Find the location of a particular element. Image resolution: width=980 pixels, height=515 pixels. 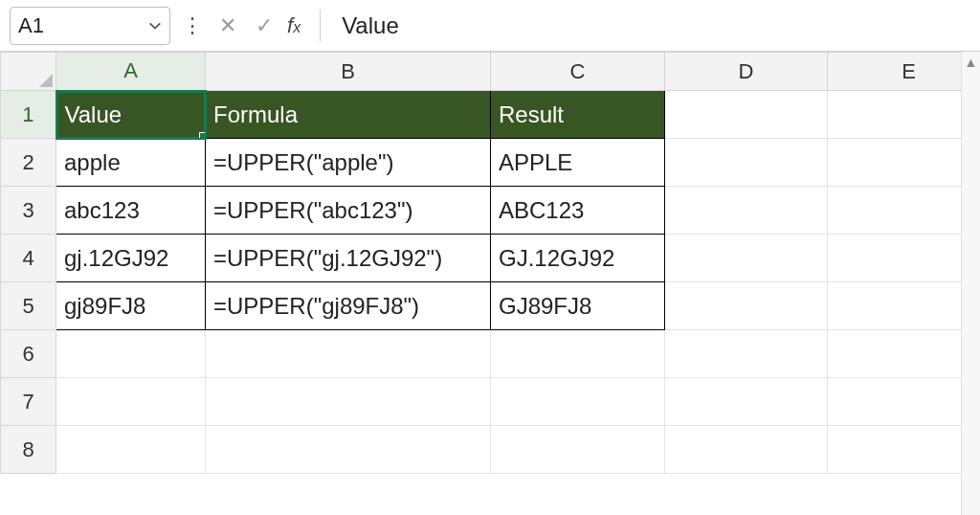

divider is located at coordinates (320, 26).